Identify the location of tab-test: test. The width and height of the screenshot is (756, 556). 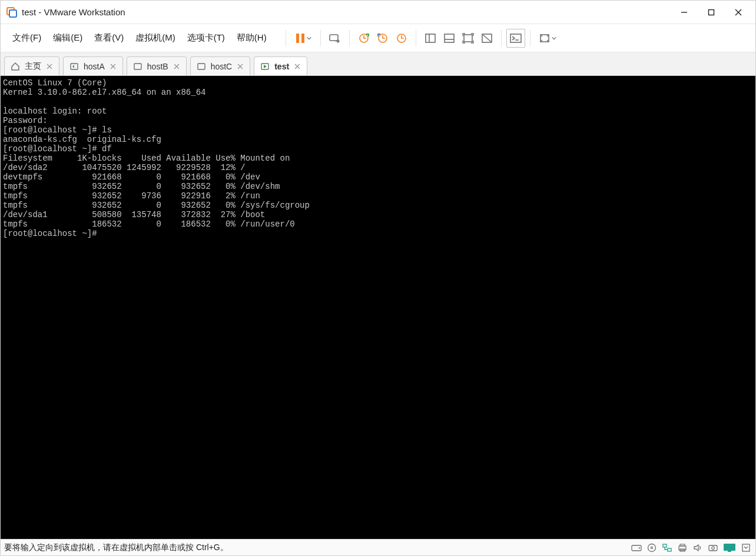
(280, 66).